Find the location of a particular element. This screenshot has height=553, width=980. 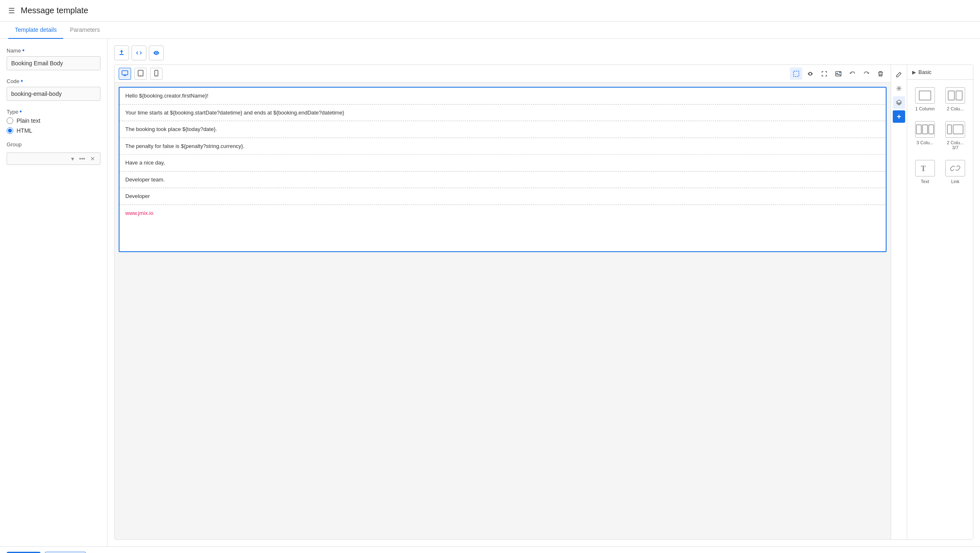

email-row-4: Have a nice day, is located at coordinates (503, 163).